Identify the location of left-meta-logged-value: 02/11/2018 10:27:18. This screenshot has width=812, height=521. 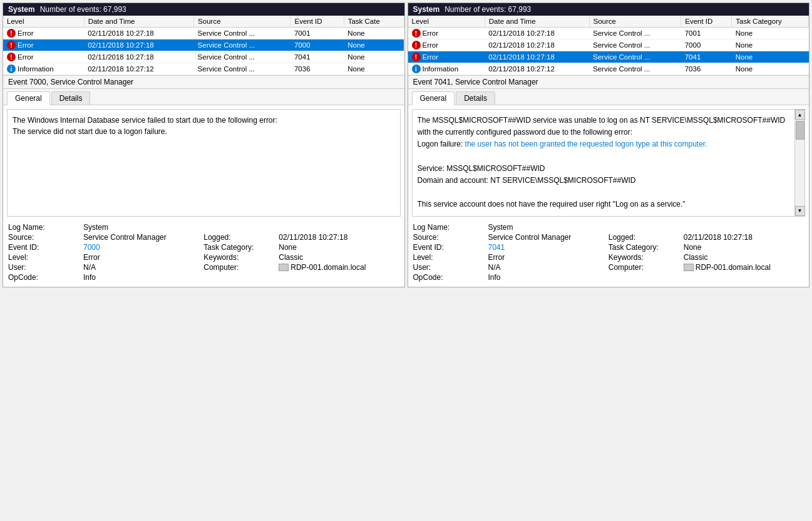
(339, 237).